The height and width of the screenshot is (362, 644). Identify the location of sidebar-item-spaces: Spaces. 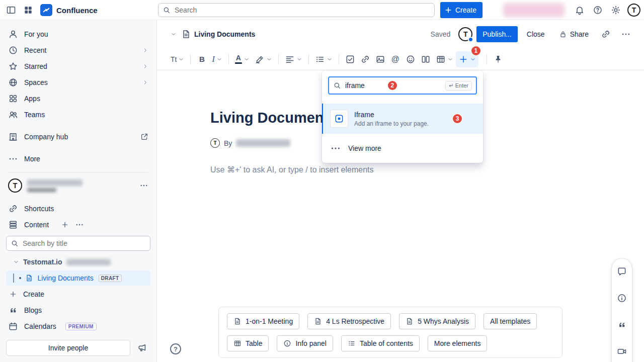
(78, 82).